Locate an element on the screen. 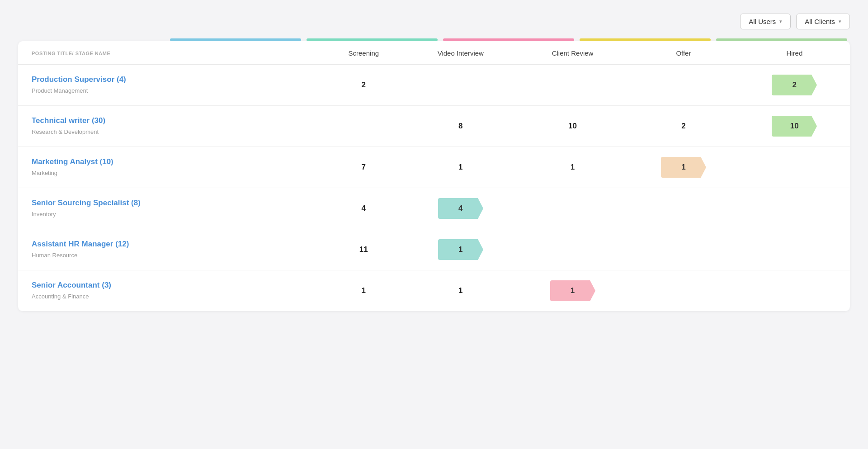 The height and width of the screenshot is (449, 868). color-bar-spacer is located at coordinates (93, 40).